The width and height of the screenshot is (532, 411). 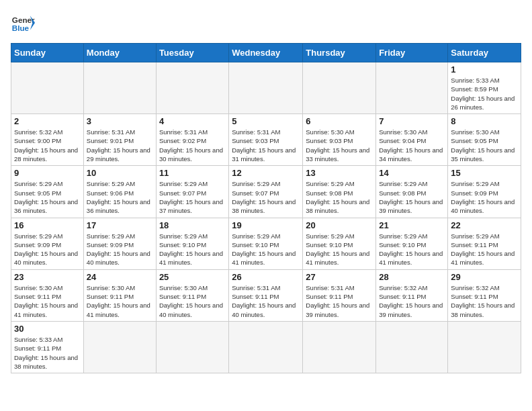 What do you see at coordinates (47, 121) in the screenshot?
I see `day-number: 2` at bounding box center [47, 121].